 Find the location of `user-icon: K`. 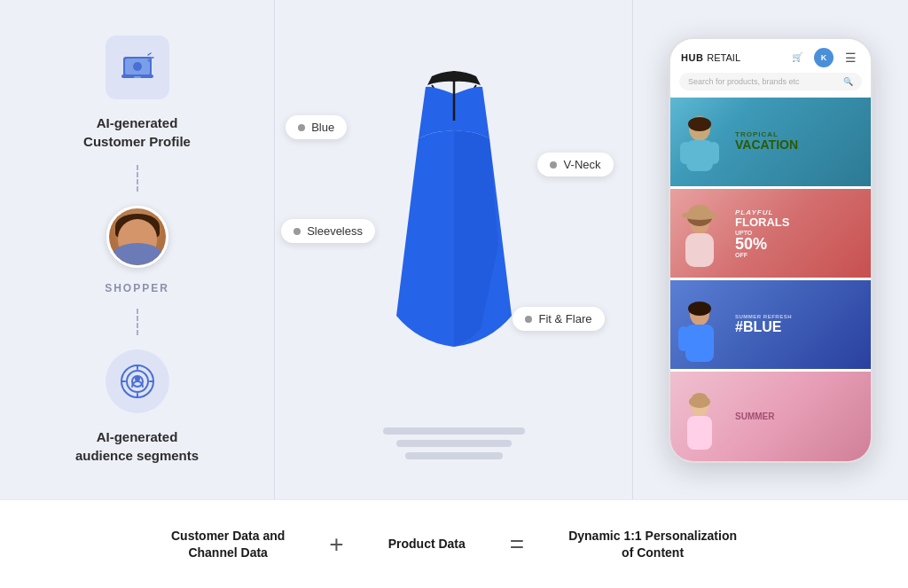

user-icon: K is located at coordinates (824, 58).